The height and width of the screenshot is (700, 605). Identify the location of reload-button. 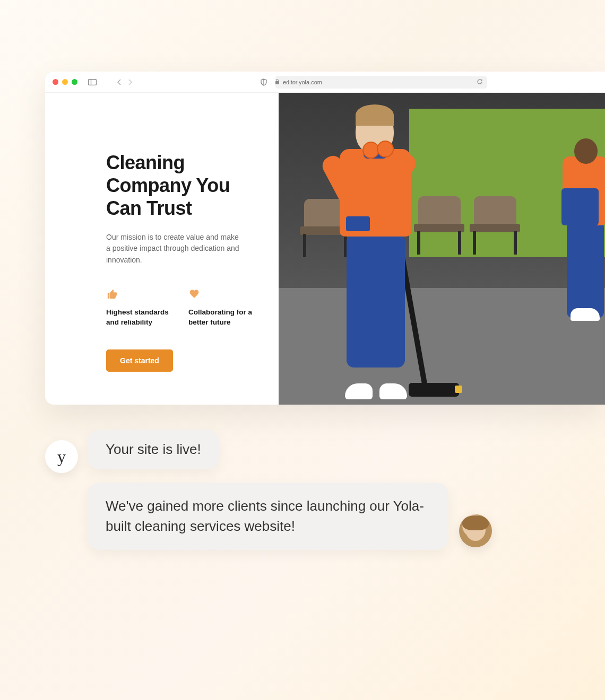
(480, 82).